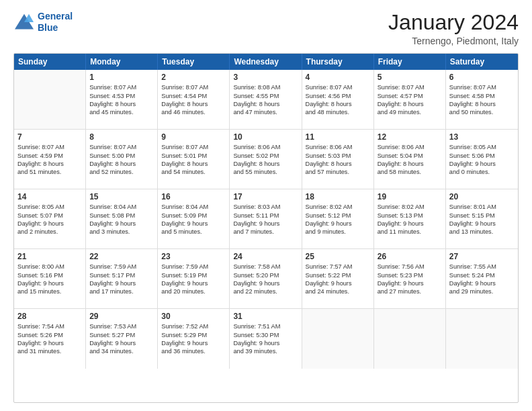 The image size is (532, 411). I want to click on sunset: Sunset: 5:17 PM, so click(122, 275).